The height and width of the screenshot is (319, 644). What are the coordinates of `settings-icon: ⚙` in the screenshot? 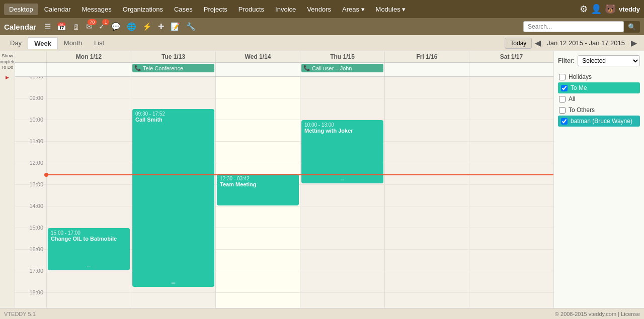 It's located at (584, 9).